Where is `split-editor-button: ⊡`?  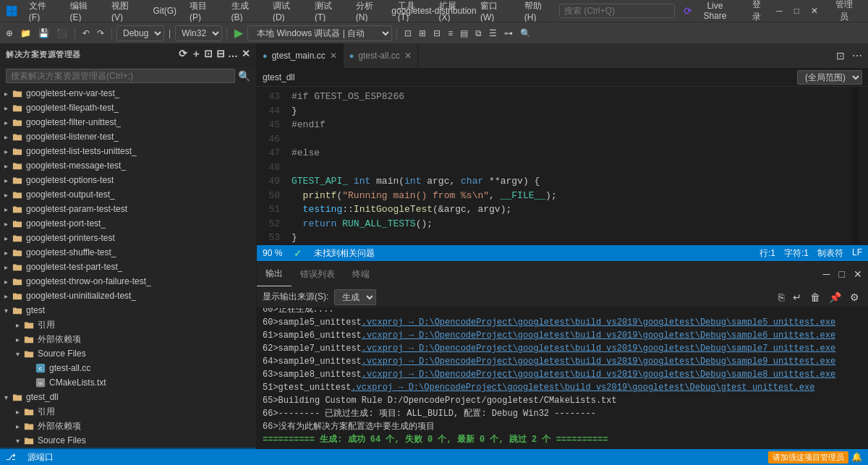 split-editor-button: ⊡ is located at coordinates (841, 56).